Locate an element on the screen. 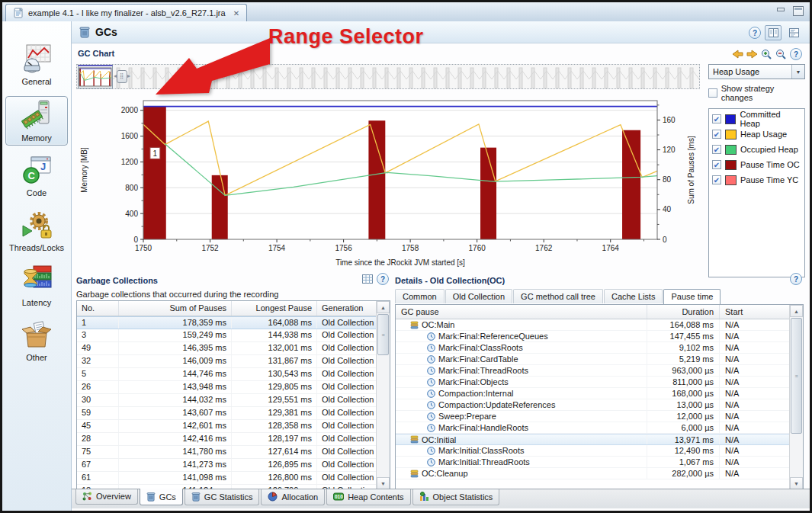 The height and width of the screenshot is (513, 812). tab-gc-statistics: GC Statistics is located at coordinates (223, 497).